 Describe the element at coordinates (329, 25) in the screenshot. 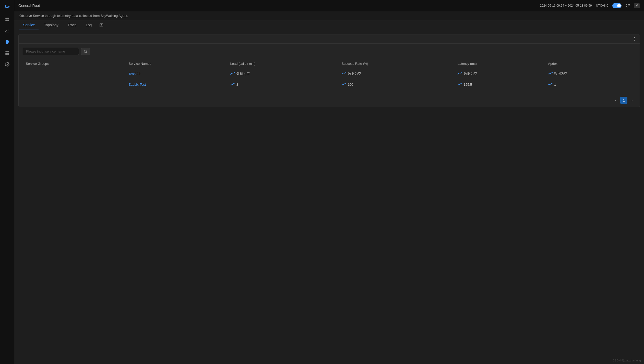

I see `tabs-bar: Service Topology Trace Log` at that location.